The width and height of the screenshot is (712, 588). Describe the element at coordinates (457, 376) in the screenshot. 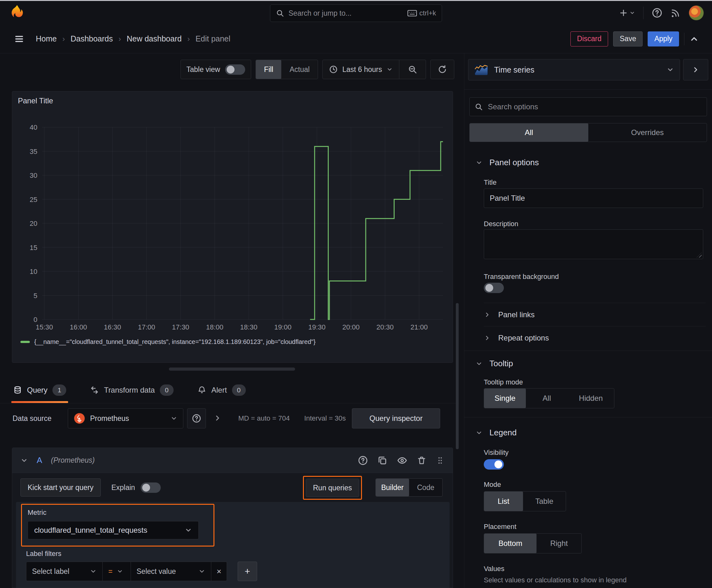

I see `scrollbar-thumb` at that location.